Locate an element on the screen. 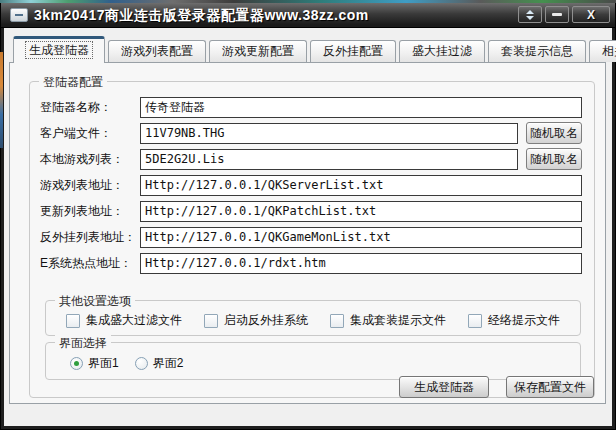 This screenshot has height=430, width=616. random-name-button-2: 随机取名 is located at coordinates (554, 159).